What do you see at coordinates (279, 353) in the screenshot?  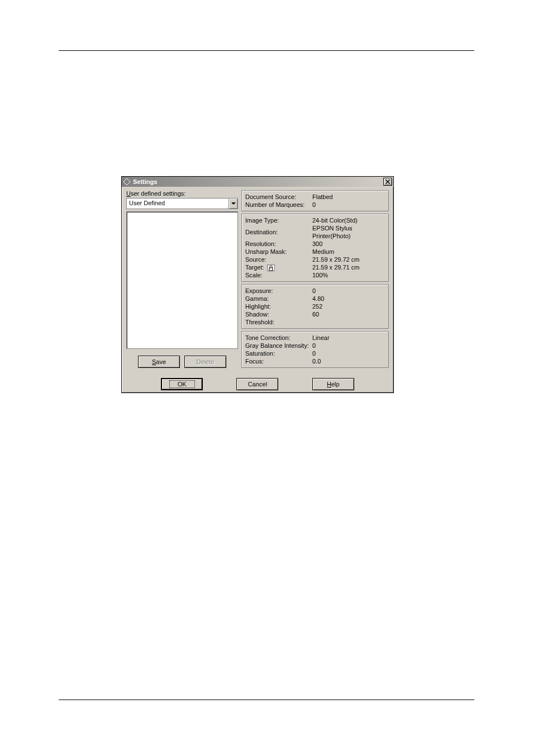 I see `saturation-label: Saturation:` at bounding box center [279, 353].